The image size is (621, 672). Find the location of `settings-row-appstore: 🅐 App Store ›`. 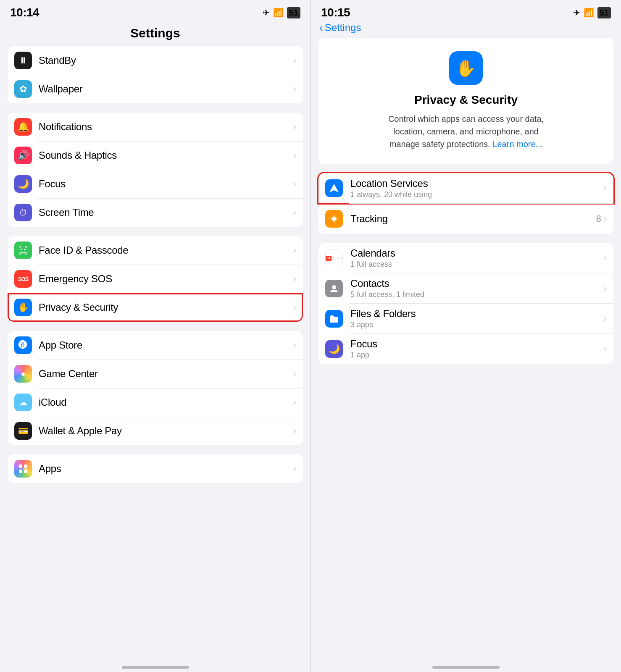

settings-row-appstore: 🅐 App Store › is located at coordinates (155, 345).